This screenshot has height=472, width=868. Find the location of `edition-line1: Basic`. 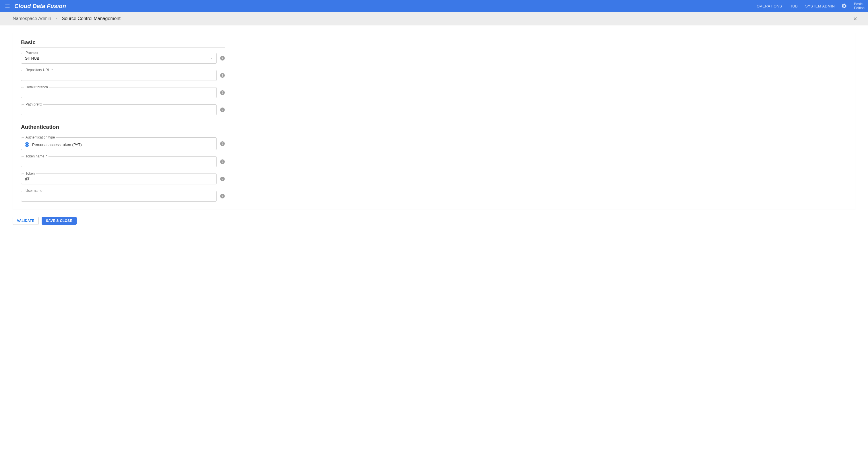

edition-line1: Basic is located at coordinates (859, 4).